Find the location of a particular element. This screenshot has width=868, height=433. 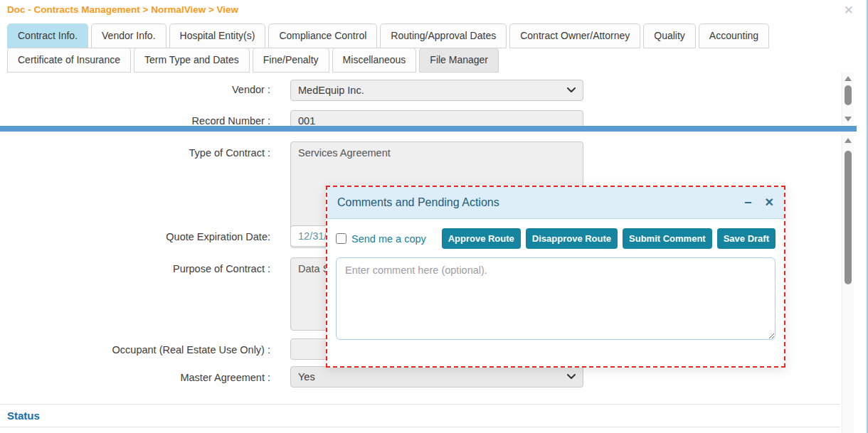

close-icon: ✕ is located at coordinates (770, 203).